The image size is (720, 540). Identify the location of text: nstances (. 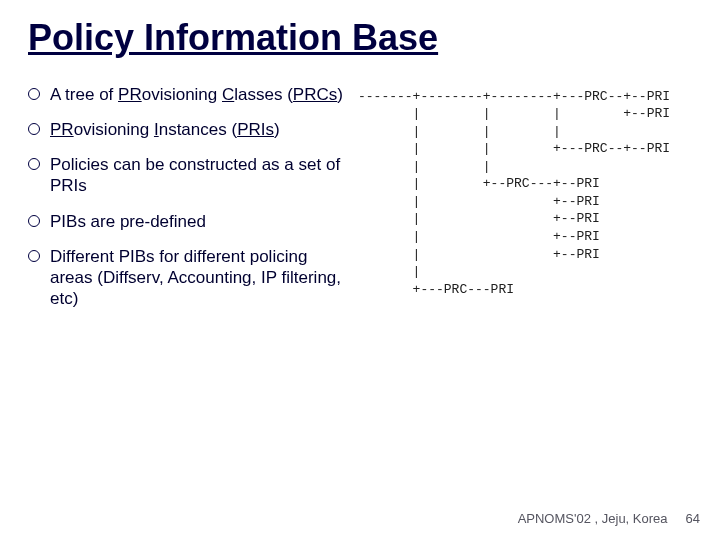
(198, 130).